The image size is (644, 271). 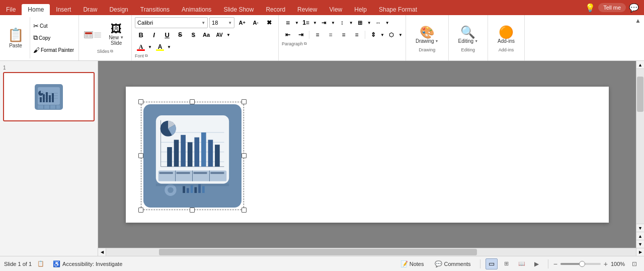 I want to click on paste-button: 📋 Paste, so click(x=16, y=38).